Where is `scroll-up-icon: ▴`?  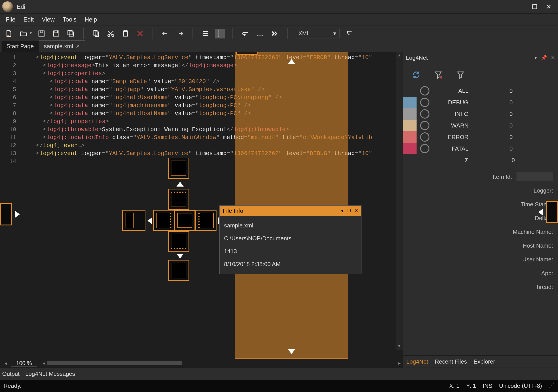
scroll-up-icon: ▴ is located at coordinates (399, 55).